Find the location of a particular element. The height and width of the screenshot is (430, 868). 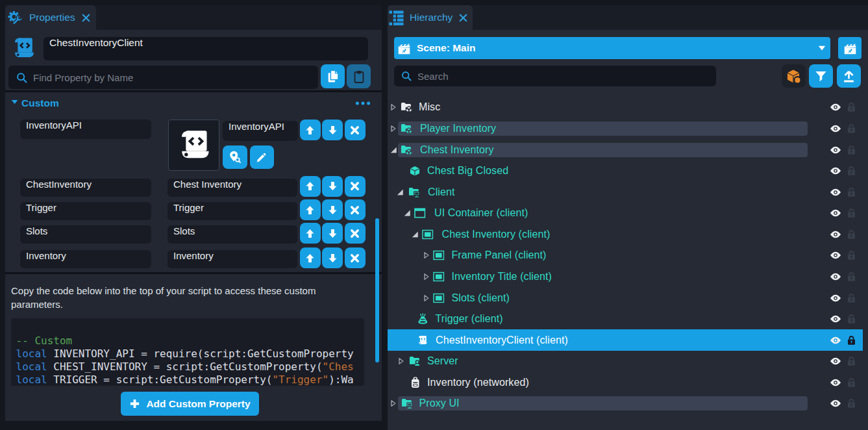

tab-properties-close-icon is located at coordinates (86, 18).